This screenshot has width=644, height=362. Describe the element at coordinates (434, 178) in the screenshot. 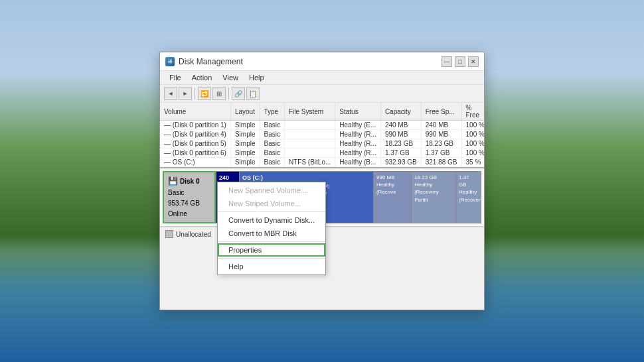

I see `partition-recovery2-size: 18.23 GB` at that location.